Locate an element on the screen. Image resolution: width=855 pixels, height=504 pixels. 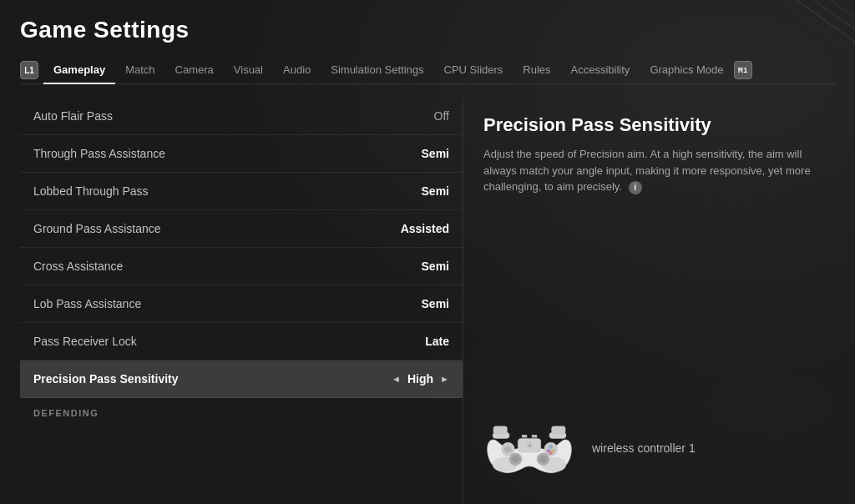
setting-label-cross: Cross Assistance is located at coordinates (78, 266).